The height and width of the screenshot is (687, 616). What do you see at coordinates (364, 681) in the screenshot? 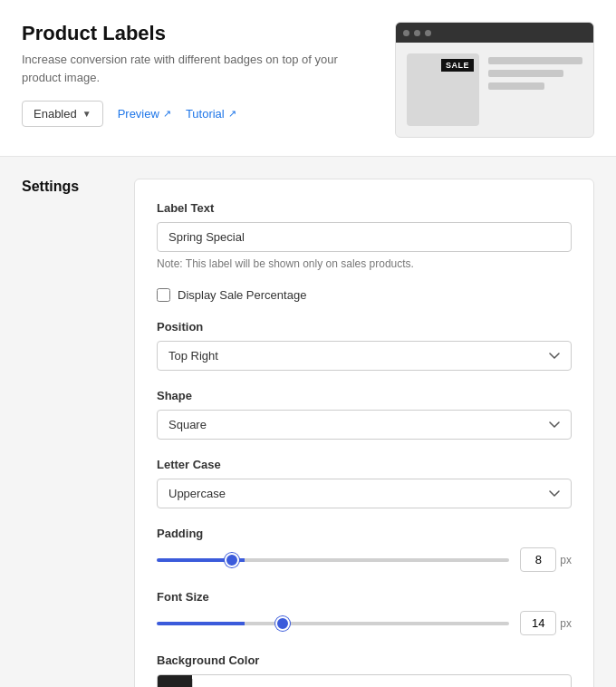
I see `background-color-field-row` at bounding box center [364, 681].